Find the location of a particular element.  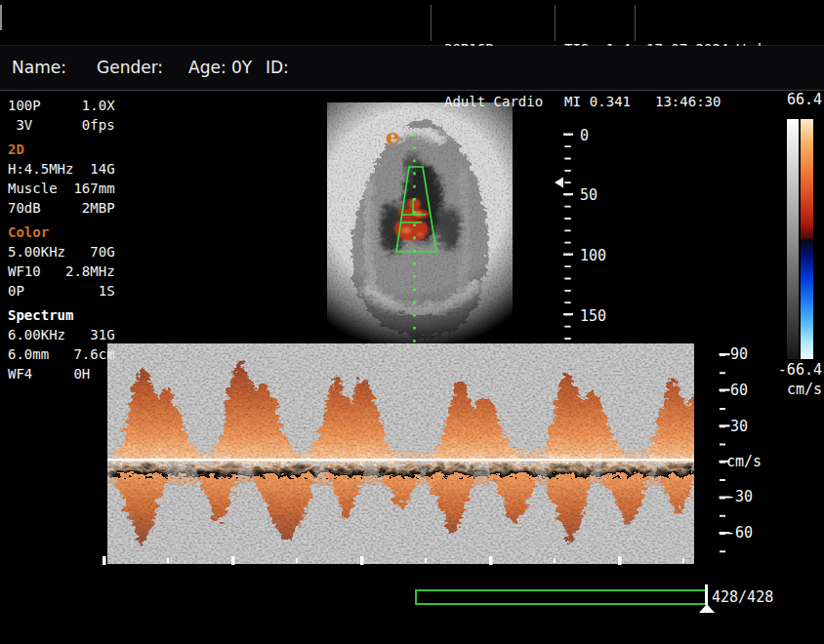

color-scale-unit: cm/s is located at coordinates (790, 390).